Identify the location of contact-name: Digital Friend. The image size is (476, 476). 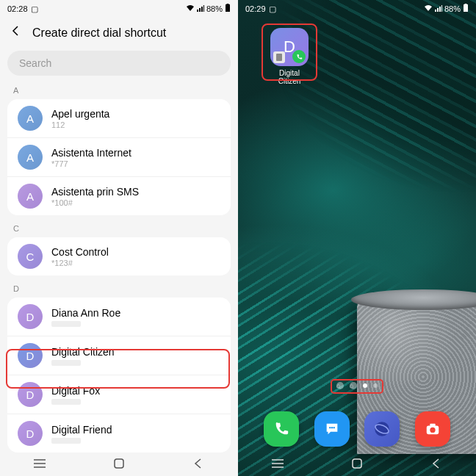
(136, 430).